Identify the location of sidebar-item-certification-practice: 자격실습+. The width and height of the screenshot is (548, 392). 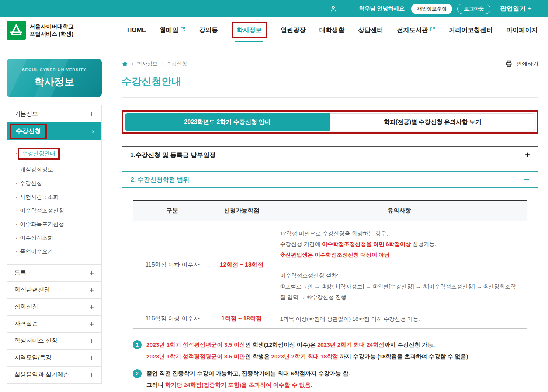
(54, 324).